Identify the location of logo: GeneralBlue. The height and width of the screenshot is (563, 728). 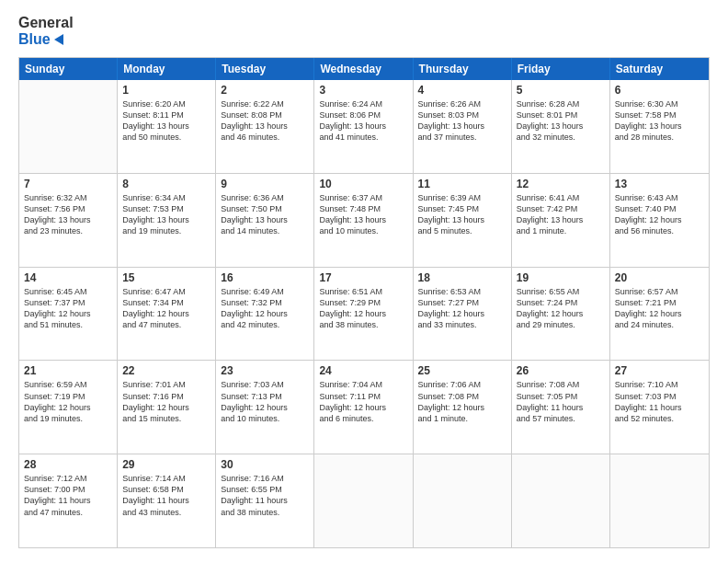
(46, 31).